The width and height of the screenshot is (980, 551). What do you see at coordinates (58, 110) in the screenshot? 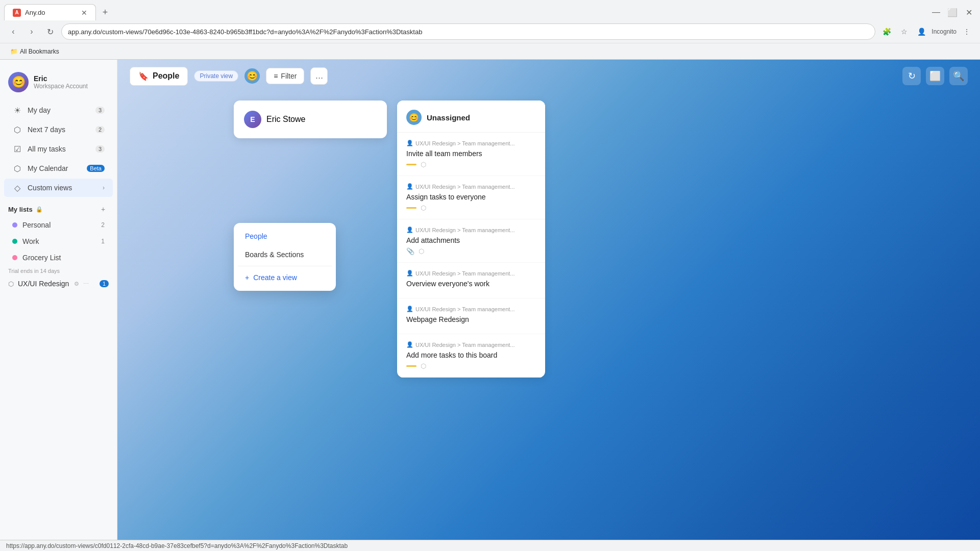
I see `sidebar-item-my-day: ☀ My day 3` at bounding box center [58, 110].